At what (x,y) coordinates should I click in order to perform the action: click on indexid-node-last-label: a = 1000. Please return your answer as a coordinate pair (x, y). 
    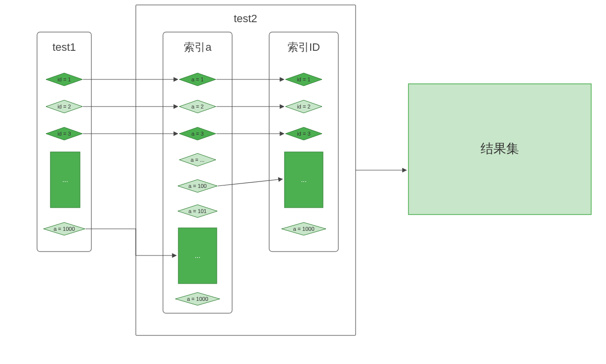
    Looking at the image, I should click on (303, 229).